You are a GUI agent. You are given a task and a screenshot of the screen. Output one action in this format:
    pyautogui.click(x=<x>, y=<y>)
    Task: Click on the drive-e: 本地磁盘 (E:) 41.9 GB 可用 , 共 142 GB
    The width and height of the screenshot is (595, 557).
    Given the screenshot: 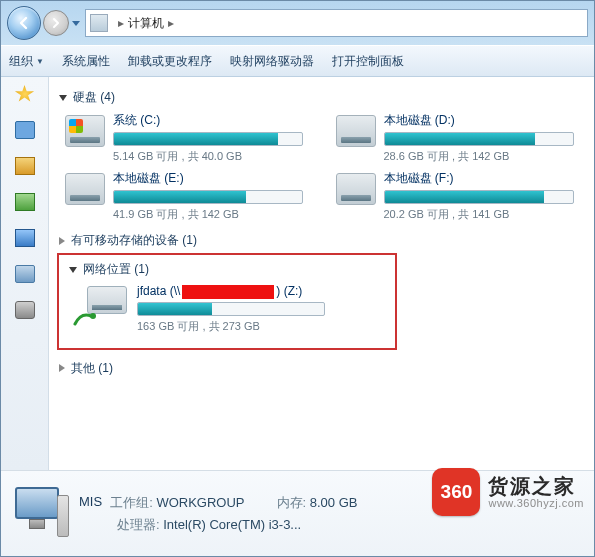 What is the action you would take?
    pyautogui.click(x=188, y=196)
    